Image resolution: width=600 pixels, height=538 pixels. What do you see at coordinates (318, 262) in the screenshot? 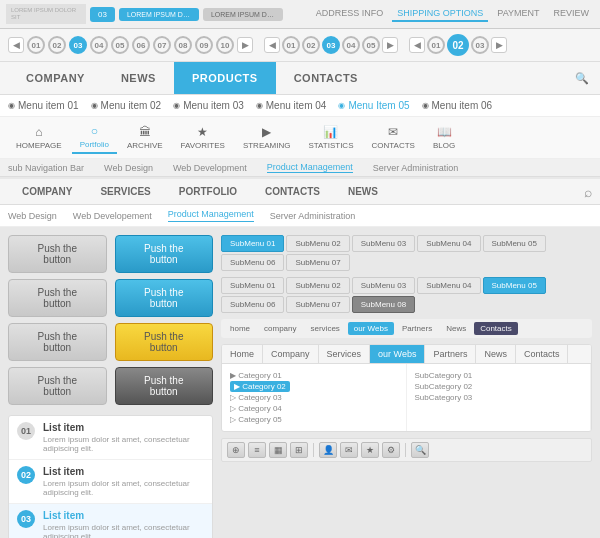
I see `tab-submenu-1-7: SubMenu 07` at bounding box center [318, 262].